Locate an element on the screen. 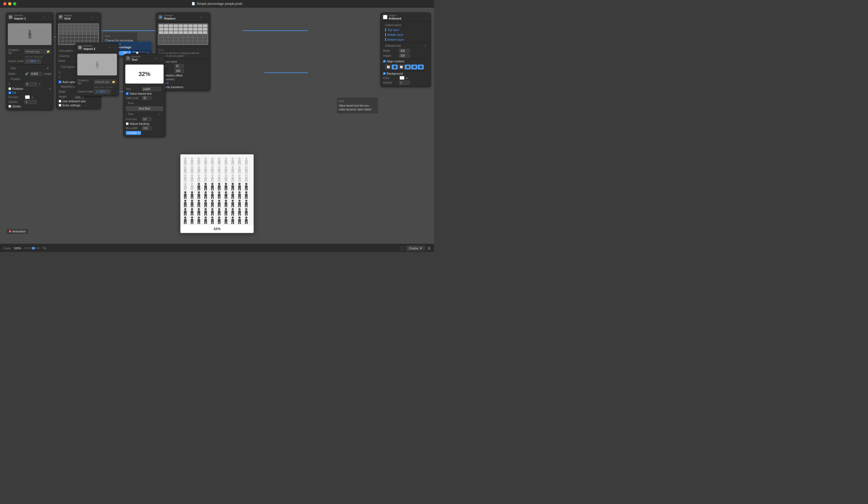 The height and width of the screenshot is (504, 868). import2-more: ⋯ is located at coordinates (114, 48).